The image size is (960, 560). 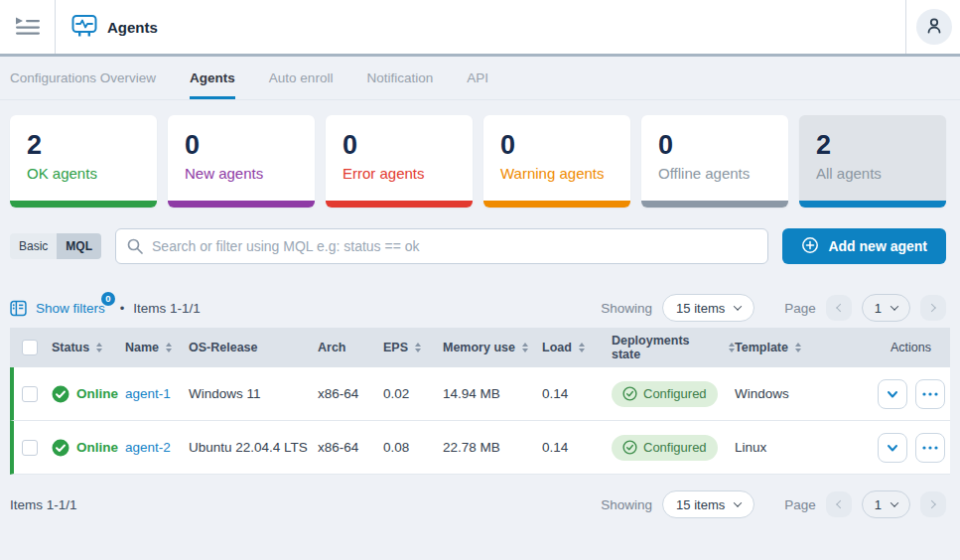 I want to click on ok-agents-label: OK agents, so click(x=91, y=173).